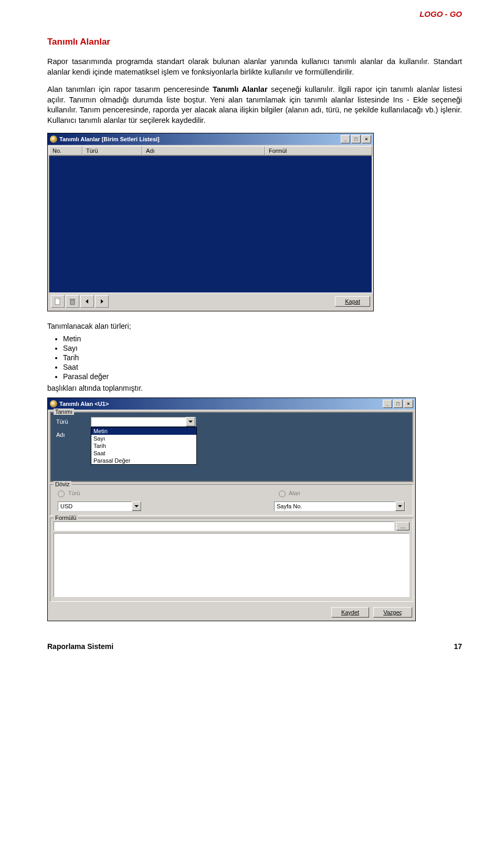 The width and height of the screenshot is (504, 847). I want to click on option-parasal: Parasal Değer, so click(144, 461).